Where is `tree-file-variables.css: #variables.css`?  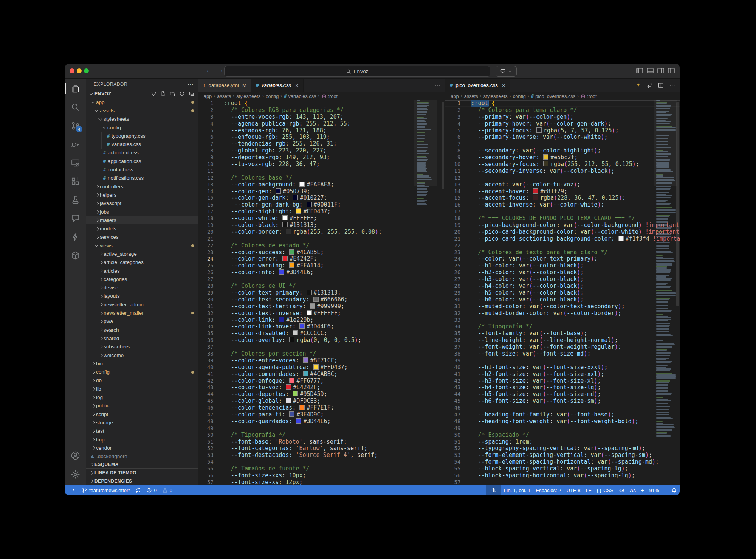
tree-file-variables.css: #variables.css is located at coordinates (142, 144).